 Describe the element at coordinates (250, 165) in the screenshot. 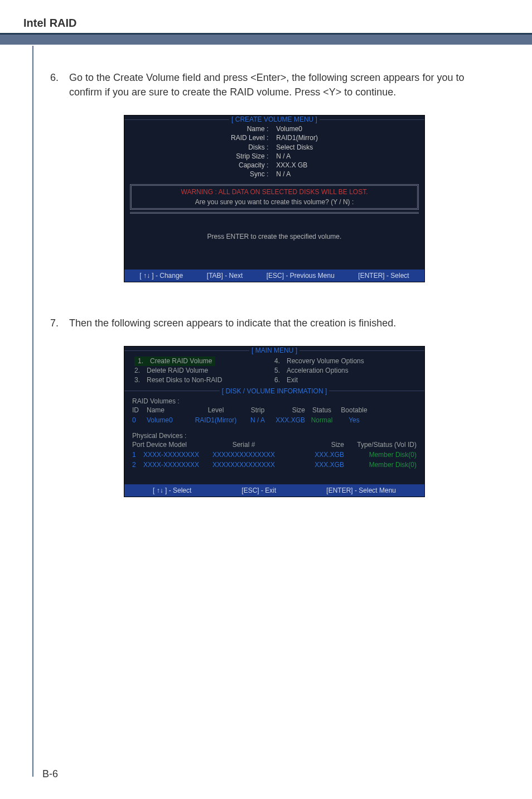

I see `label-capacity: Capacity :` at that location.